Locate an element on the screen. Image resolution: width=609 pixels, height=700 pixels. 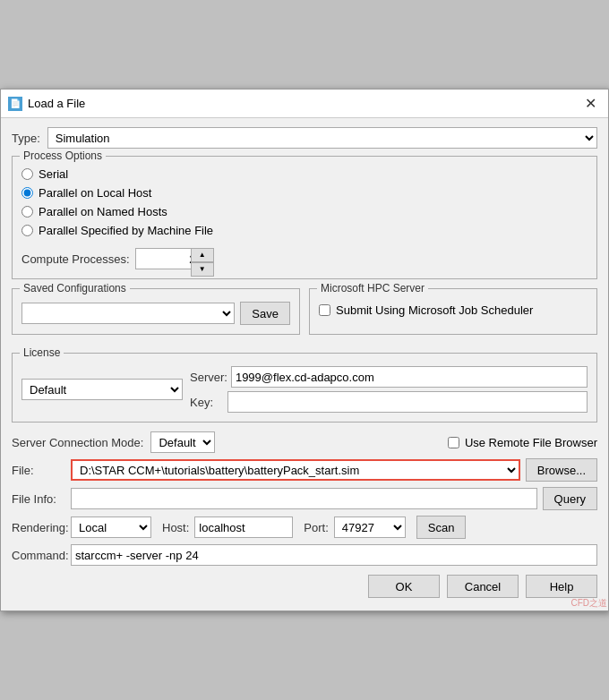
server-connection-label: Server Connection Mode: is located at coordinates (77, 442).